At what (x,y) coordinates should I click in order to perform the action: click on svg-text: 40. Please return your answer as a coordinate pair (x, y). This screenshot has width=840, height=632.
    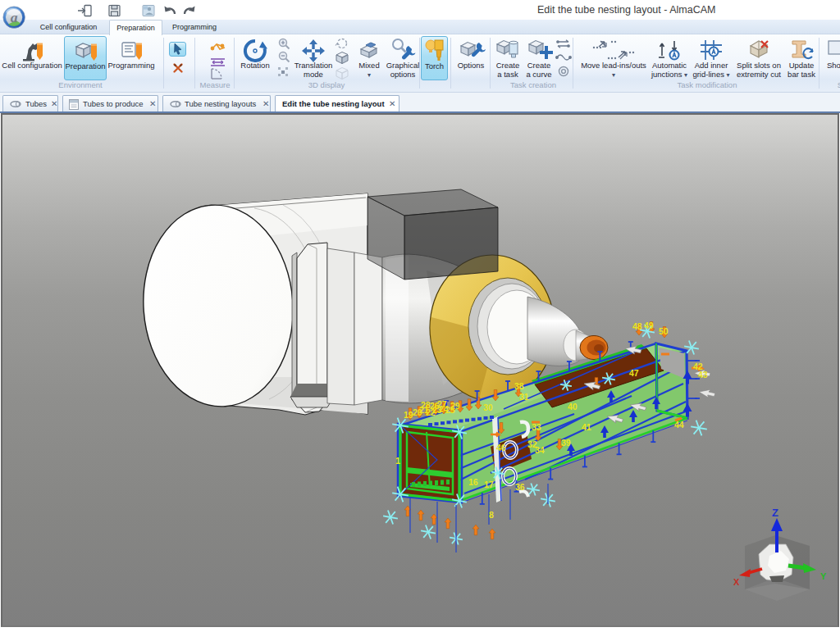
    Looking at the image, I should click on (573, 407).